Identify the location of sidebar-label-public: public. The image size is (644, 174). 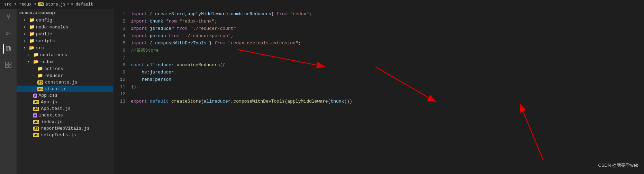
(75, 34).